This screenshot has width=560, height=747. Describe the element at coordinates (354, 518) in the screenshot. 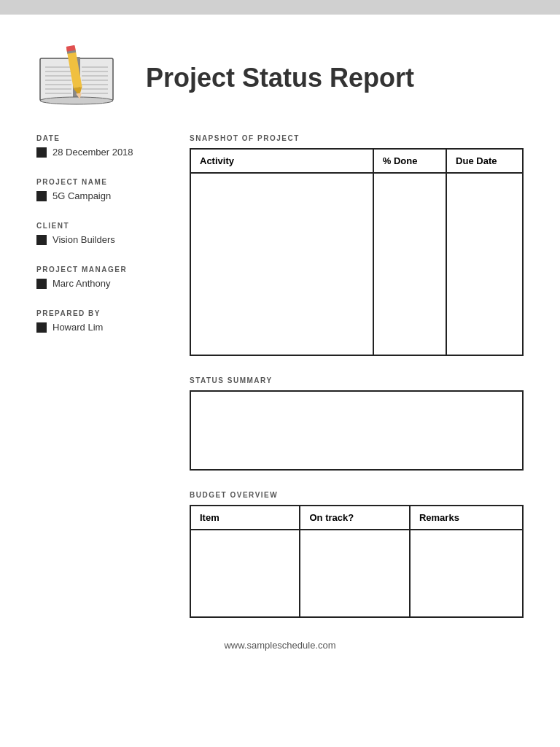

I see `budget-col-ontrack: On track?` at that location.